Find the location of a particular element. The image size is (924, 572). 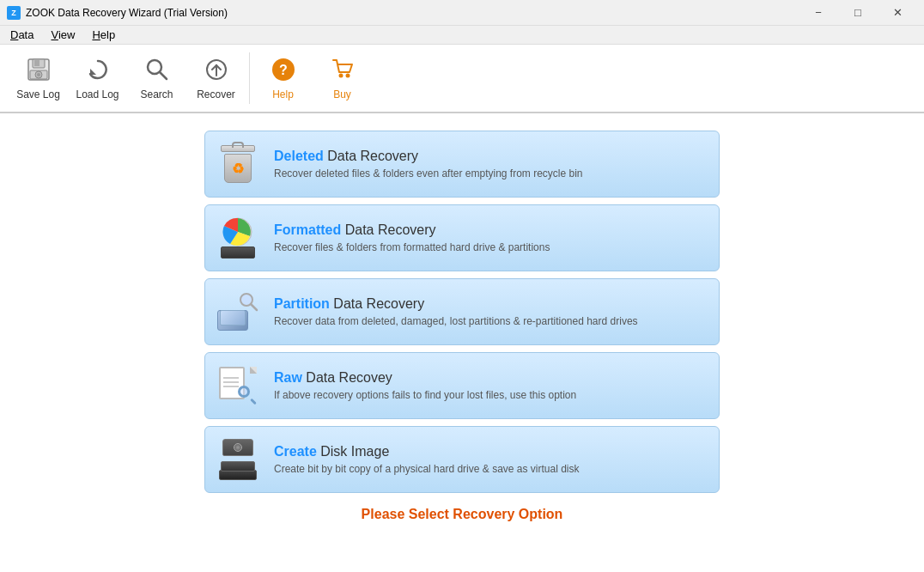

search-button: Search is located at coordinates (156, 78).